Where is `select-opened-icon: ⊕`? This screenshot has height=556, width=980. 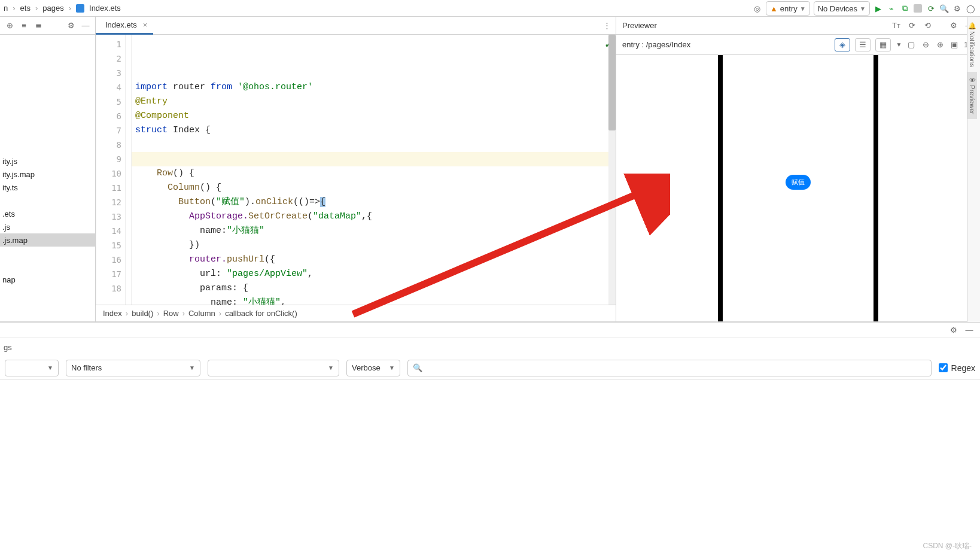 select-opened-icon: ⊕ is located at coordinates (10, 26).